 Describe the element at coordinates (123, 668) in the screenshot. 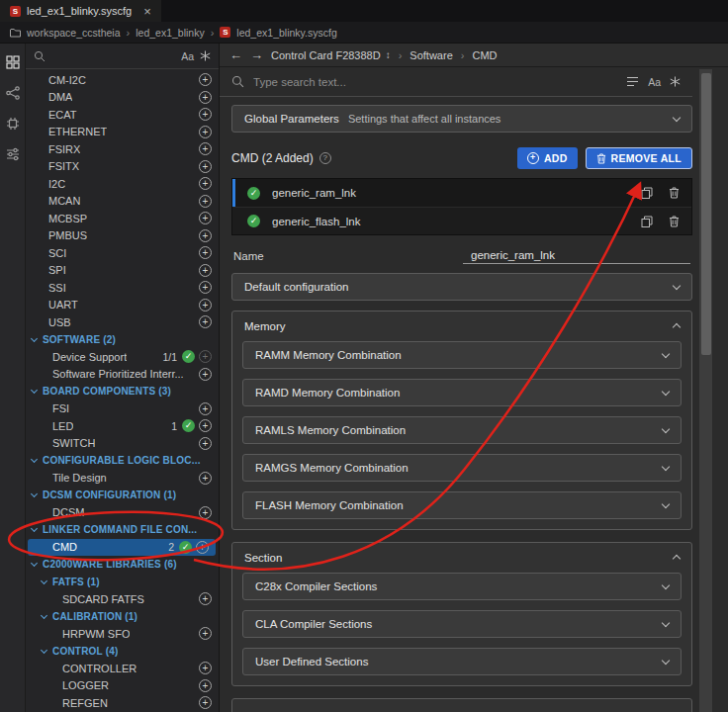

I see `tree-item-controller: CONTROLLER` at that location.